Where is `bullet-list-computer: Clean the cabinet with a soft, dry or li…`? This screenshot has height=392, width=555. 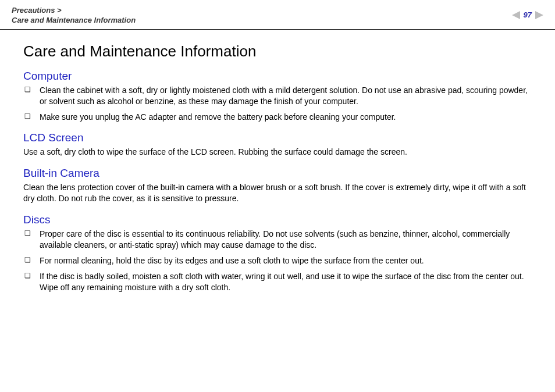 bullet-list-computer: Clean the cabinet with a soft, dry or li… is located at coordinates (278, 104).